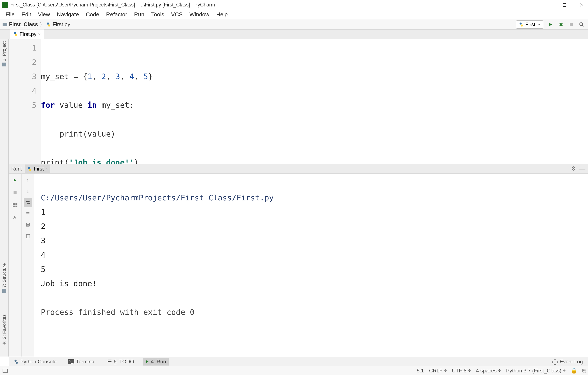 The height and width of the screenshot is (375, 588). Describe the element at coordinates (4, 64) in the screenshot. I see `project-icon` at that location.